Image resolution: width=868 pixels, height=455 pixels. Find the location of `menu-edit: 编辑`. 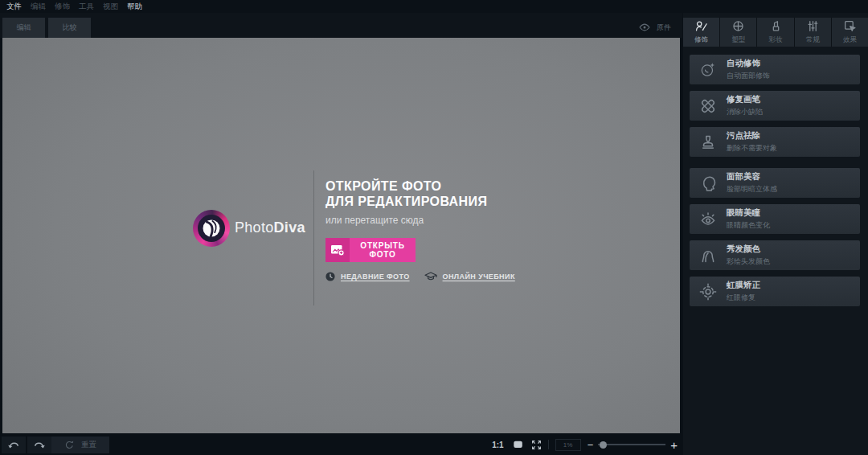

menu-edit: 编辑 is located at coordinates (39, 6).